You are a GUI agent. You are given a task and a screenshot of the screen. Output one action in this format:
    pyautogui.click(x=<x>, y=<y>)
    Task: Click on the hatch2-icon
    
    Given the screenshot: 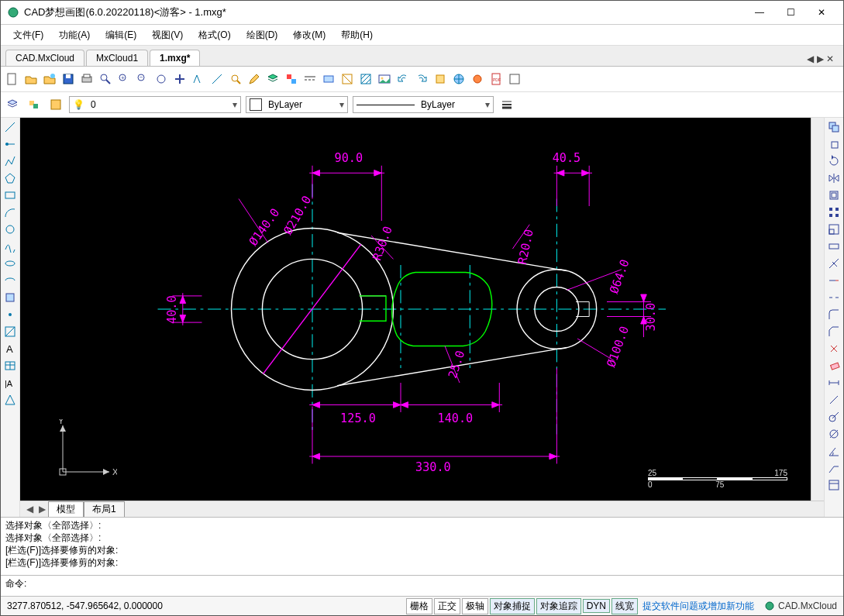 What is the action you would take?
    pyautogui.click(x=10, y=332)
    